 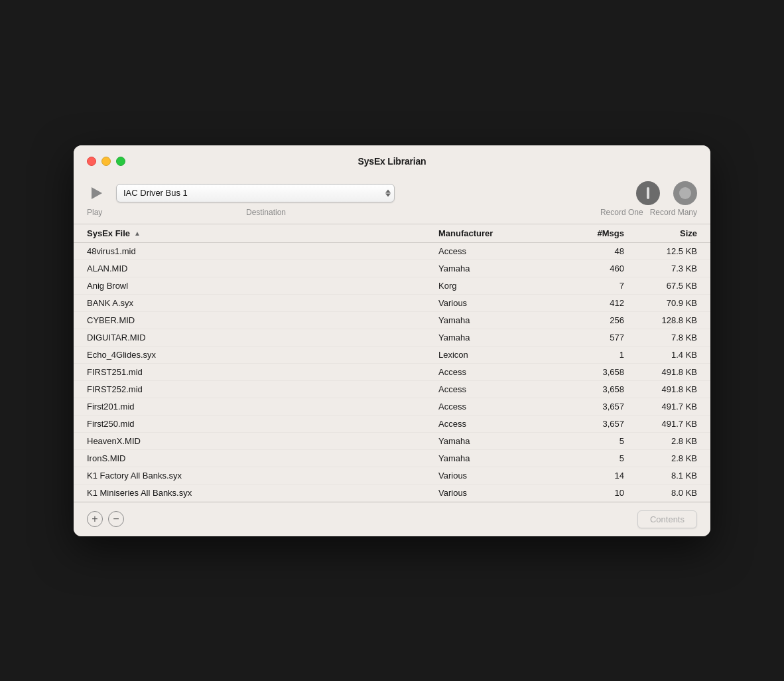 What do you see at coordinates (591, 268) in the screenshot?
I see `cell-msgs: 460` at bounding box center [591, 268].